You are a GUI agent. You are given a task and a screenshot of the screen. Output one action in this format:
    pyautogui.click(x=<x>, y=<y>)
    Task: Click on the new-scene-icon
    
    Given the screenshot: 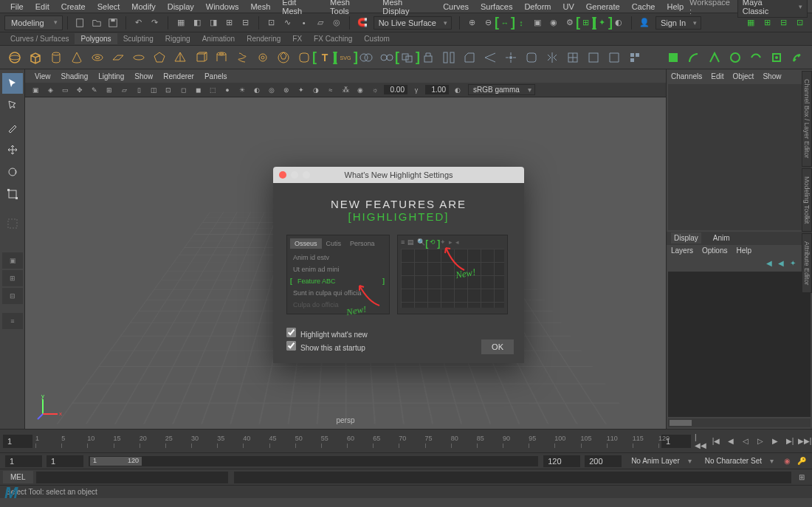 What is the action you would take?
    pyautogui.click(x=80, y=23)
    